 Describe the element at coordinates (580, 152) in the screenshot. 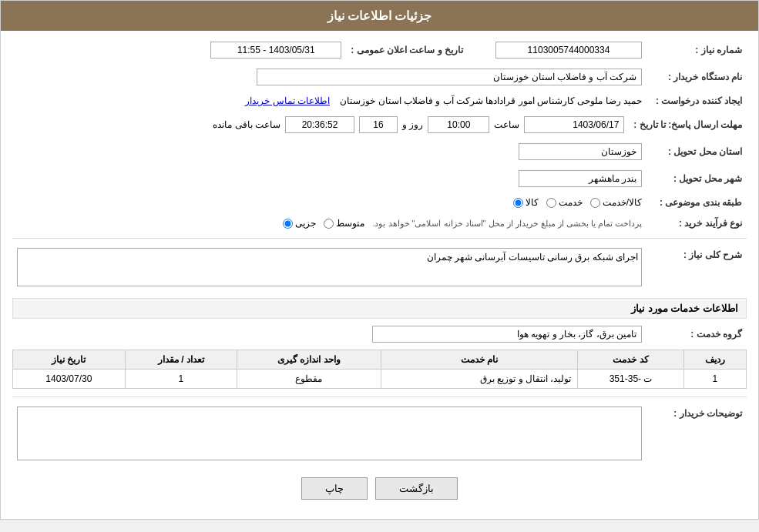

I see `delivery-province-input` at that location.